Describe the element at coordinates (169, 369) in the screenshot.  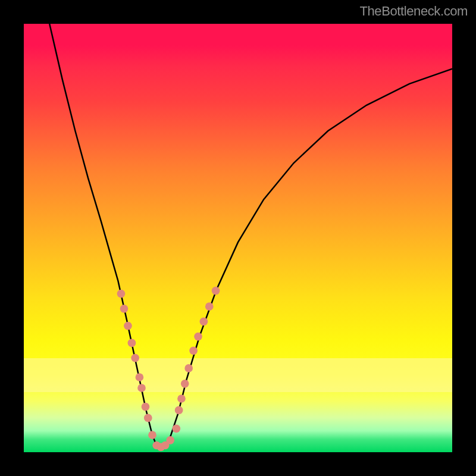
I see `marker-layer` at that location.